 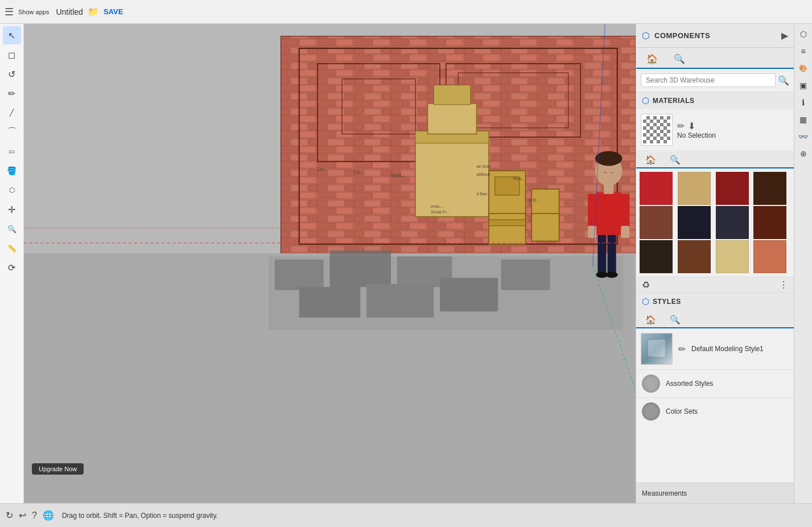 What do you see at coordinates (12, 113) in the screenshot?
I see `line-tool: ╱` at bounding box center [12, 113].